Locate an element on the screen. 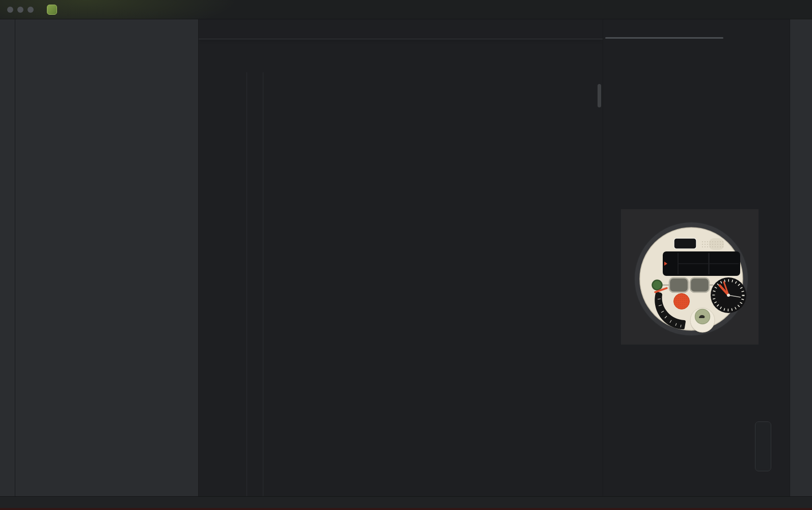  account-avatar is located at coordinates (800, 9).